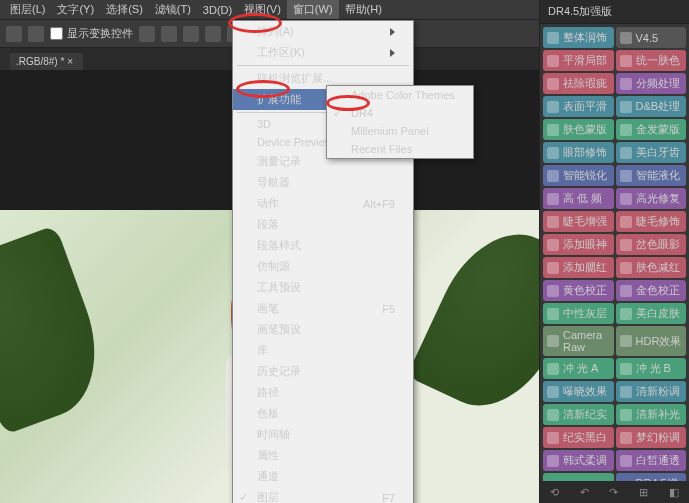 The width and height of the screenshot is (689, 503). What do you see at coordinates (652, 198) in the screenshot?
I see `panel-button: 高光修复` at bounding box center [652, 198].